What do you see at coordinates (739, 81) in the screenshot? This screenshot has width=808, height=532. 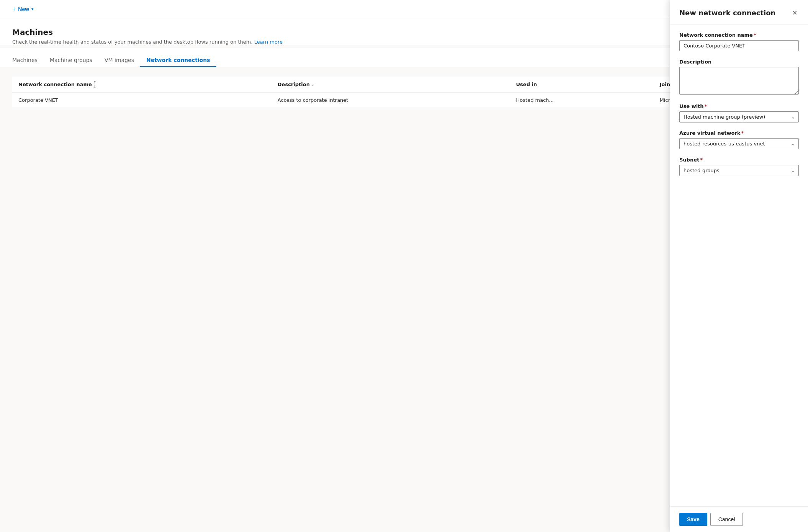 I see `description-textarea` at bounding box center [739, 81].